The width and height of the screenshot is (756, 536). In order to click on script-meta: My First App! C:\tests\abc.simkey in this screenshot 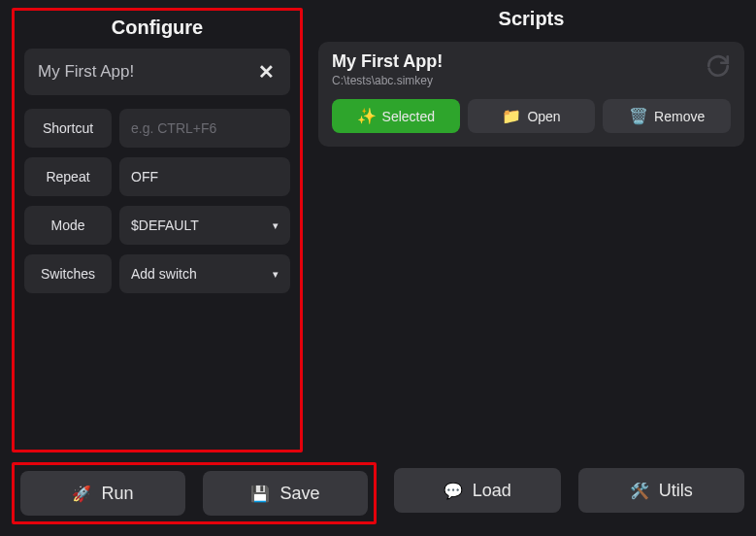, I will do `click(518, 70)`.